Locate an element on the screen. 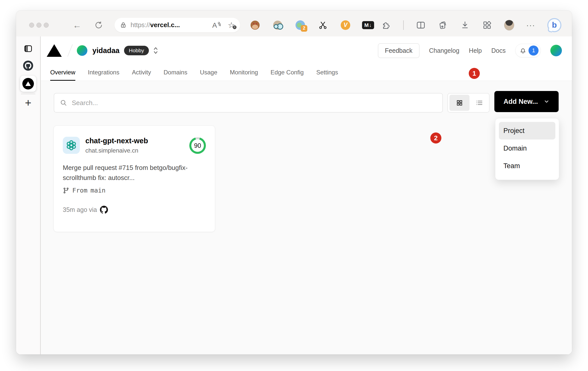  project-name: chat-gpt-next-web is located at coordinates (117, 141).